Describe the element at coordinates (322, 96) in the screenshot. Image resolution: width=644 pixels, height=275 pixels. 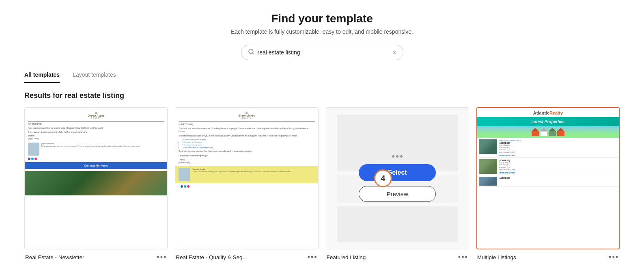
I see `results-label: Results for real estate listing` at that location.